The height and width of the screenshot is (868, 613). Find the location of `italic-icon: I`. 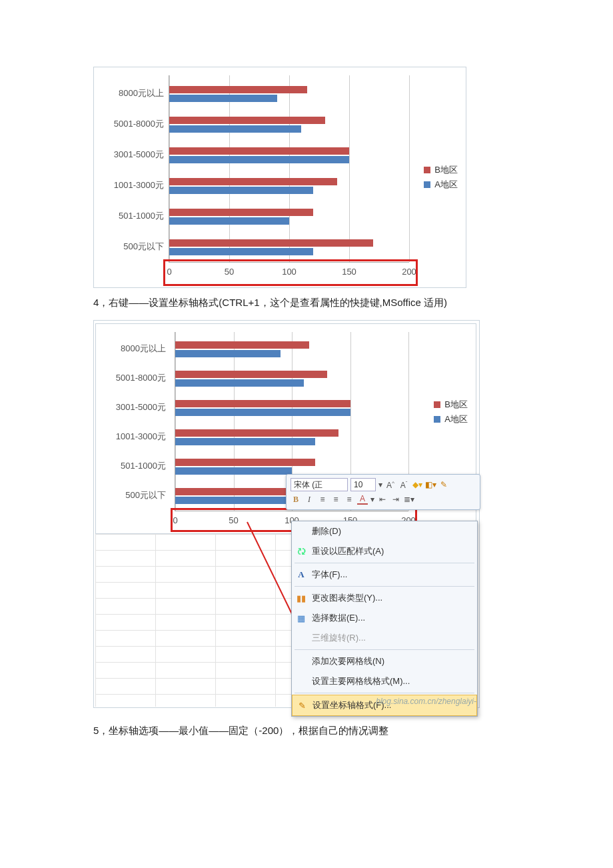

italic-icon: I is located at coordinates (309, 500).